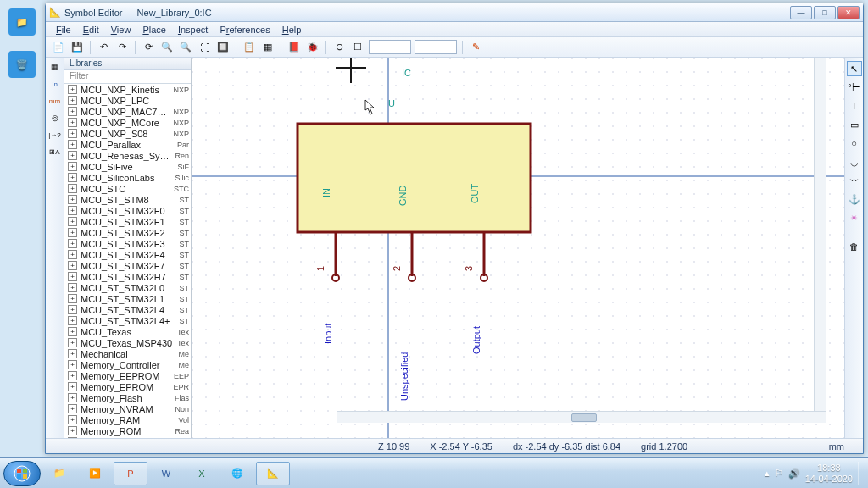  What do you see at coordinates (801, 13) in the screenshot?
I see `minimize-button: —` at bounding box center [801, 13].